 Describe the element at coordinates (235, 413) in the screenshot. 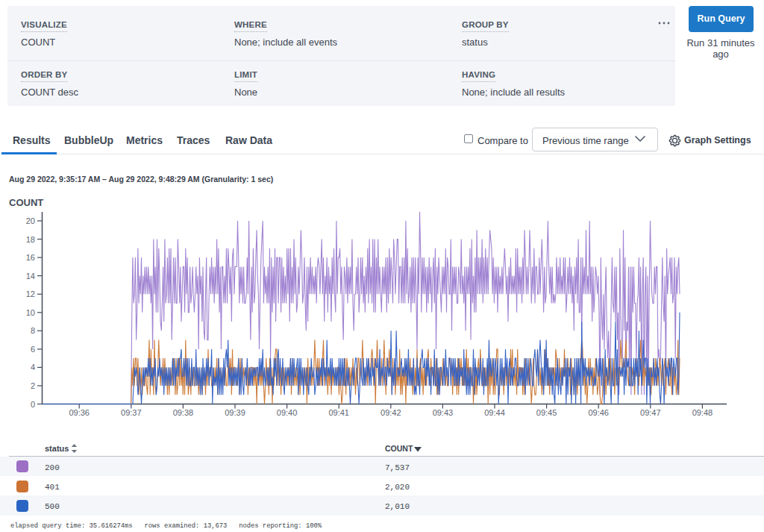

I see `svg-text: 09:39` at that location.